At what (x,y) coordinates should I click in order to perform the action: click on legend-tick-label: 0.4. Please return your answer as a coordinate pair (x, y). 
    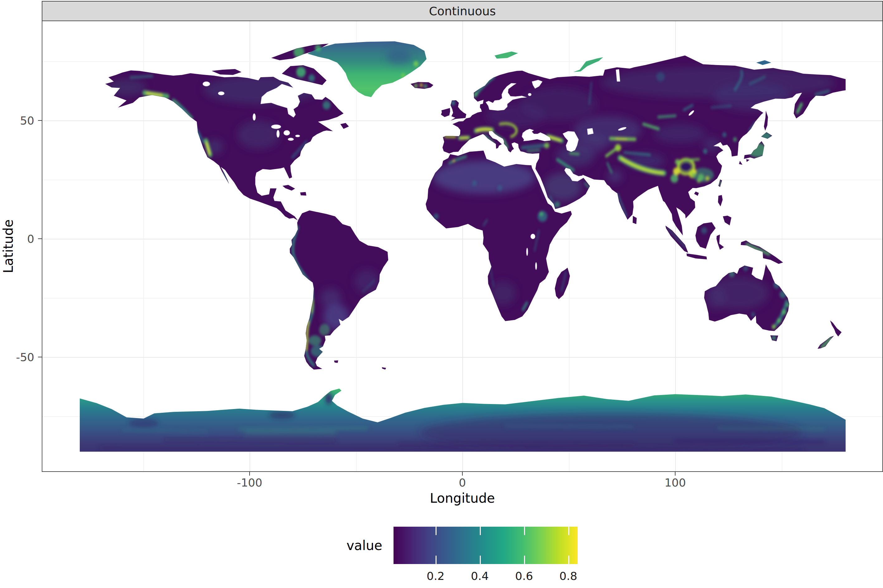
    Looking at the image, I should click on (480, 576).